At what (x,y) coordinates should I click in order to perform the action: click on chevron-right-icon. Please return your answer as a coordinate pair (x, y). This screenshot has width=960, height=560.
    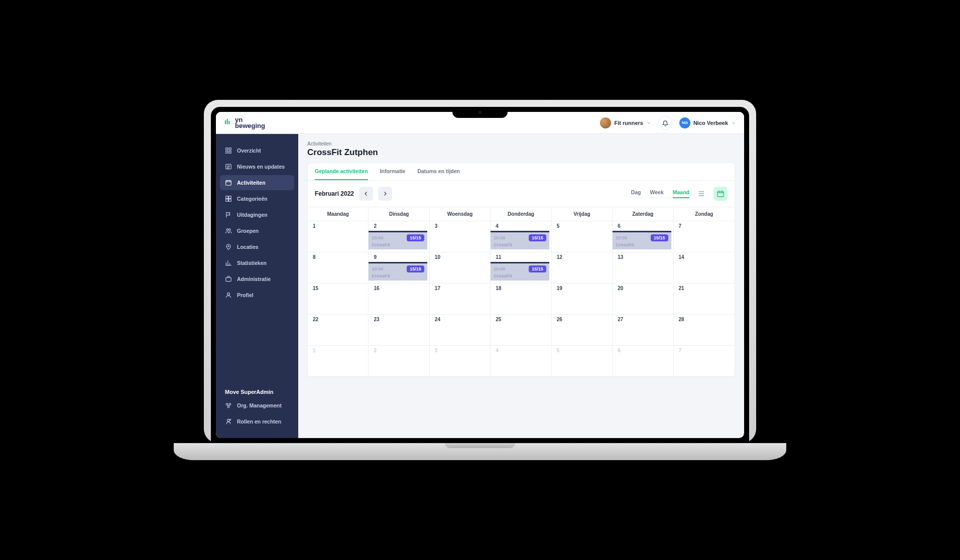
    Looking at the image, I should click on (385, 194).